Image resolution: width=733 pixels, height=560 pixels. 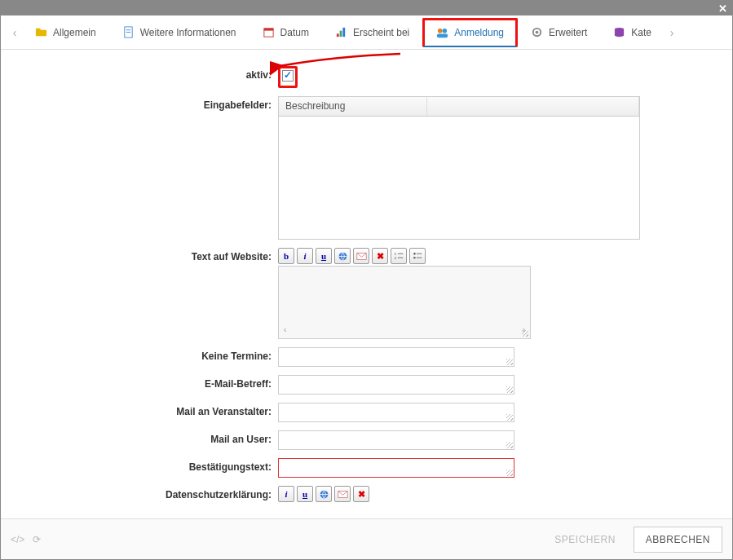 I want to click on doc-icon, so click(x=129, y=33).